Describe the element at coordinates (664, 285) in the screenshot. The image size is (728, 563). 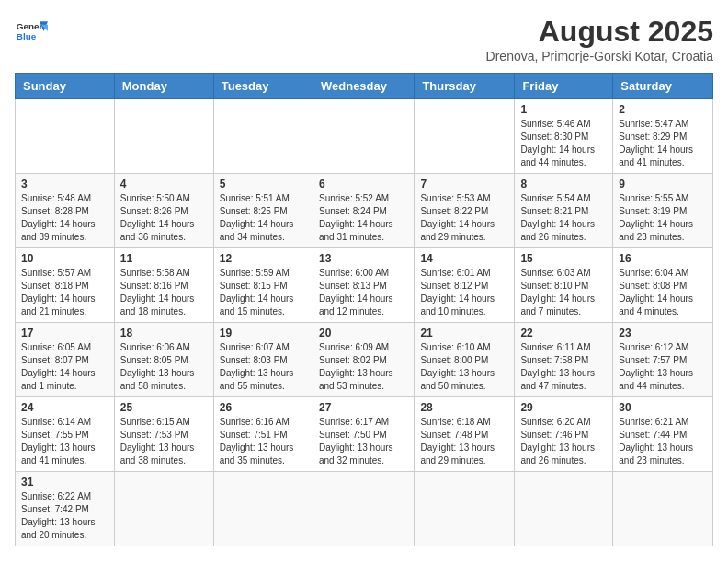
I see `calendar-cell: 16Sunrise: 6:04 AMSunset: 8:08 PMDayligh…` at that location.